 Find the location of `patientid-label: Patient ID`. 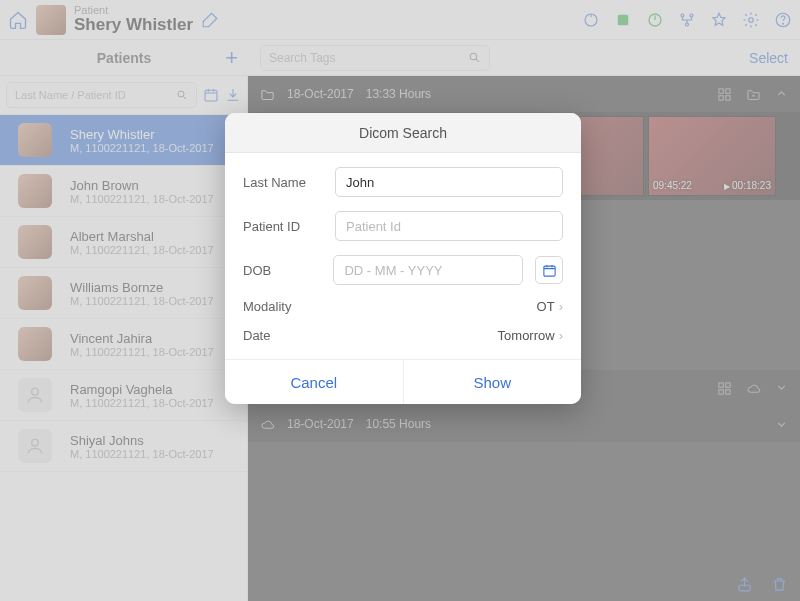

patientid-label: Patient ID is located at coordinates (283, 226).